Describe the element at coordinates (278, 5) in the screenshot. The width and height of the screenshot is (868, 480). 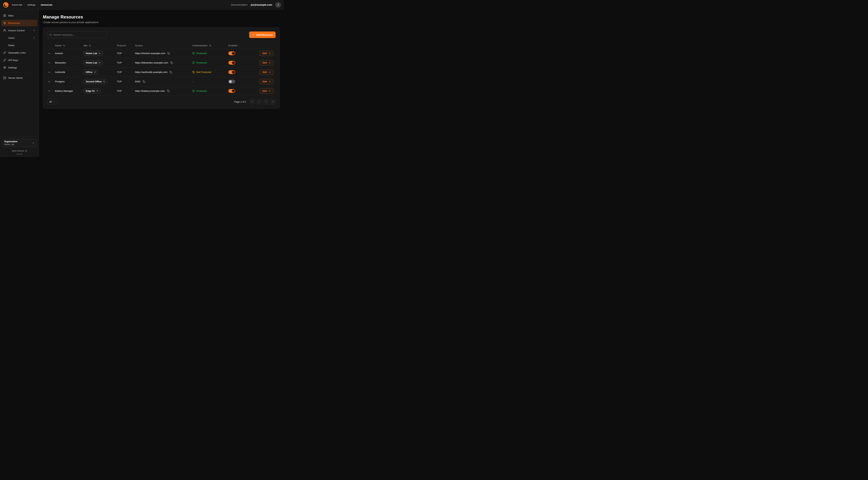
I see `avatar: J` at that location.